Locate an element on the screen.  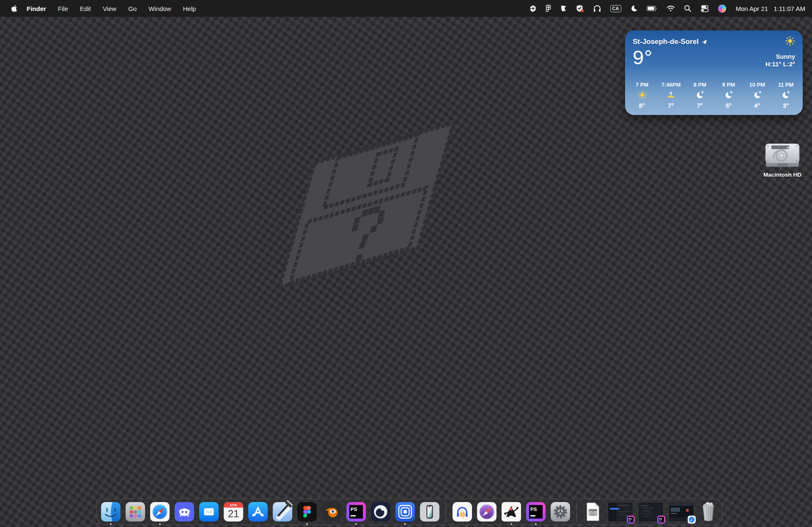
dock-calendar: APR 21 is located at coordinates (233, 512).